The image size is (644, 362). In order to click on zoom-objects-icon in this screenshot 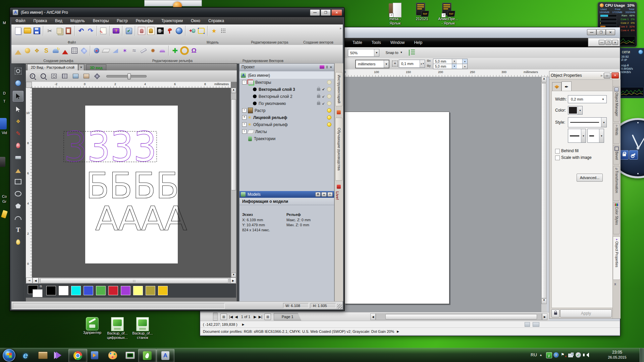, I will do `click(65, 76)`.